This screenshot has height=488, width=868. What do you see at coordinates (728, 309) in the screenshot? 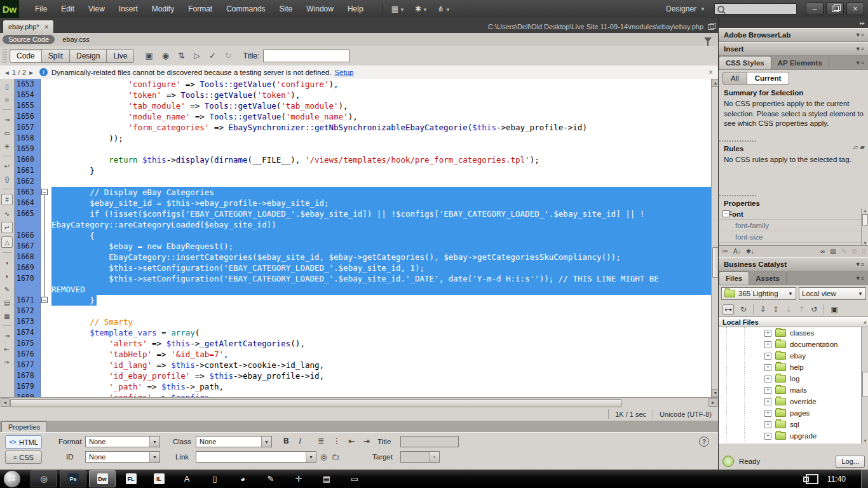
I see `connect-icon: ⊶` at bounding box center [728, 309].